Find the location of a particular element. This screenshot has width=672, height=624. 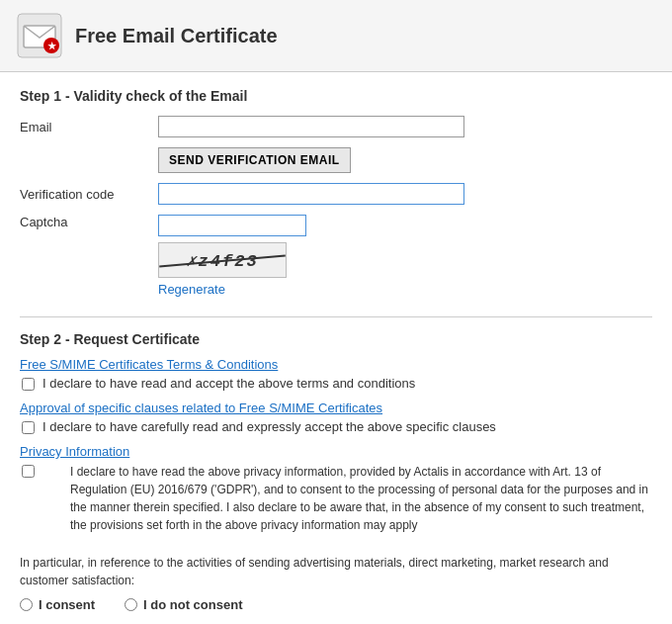

privacy-checkbox-label: I declare to have read the above privacy… is located at coordinates (362, 498).